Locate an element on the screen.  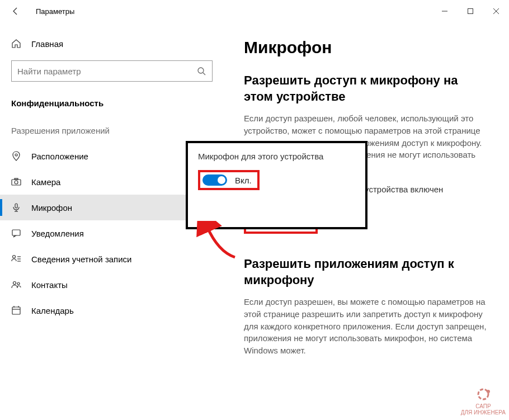
location-icon is located at coordinates (16, 156).